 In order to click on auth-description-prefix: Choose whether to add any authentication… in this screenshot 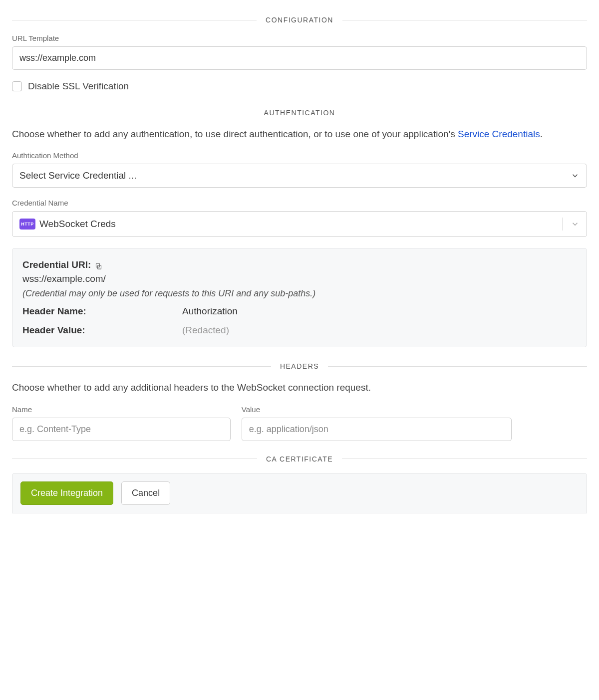, I will do `click(235, 134)`.